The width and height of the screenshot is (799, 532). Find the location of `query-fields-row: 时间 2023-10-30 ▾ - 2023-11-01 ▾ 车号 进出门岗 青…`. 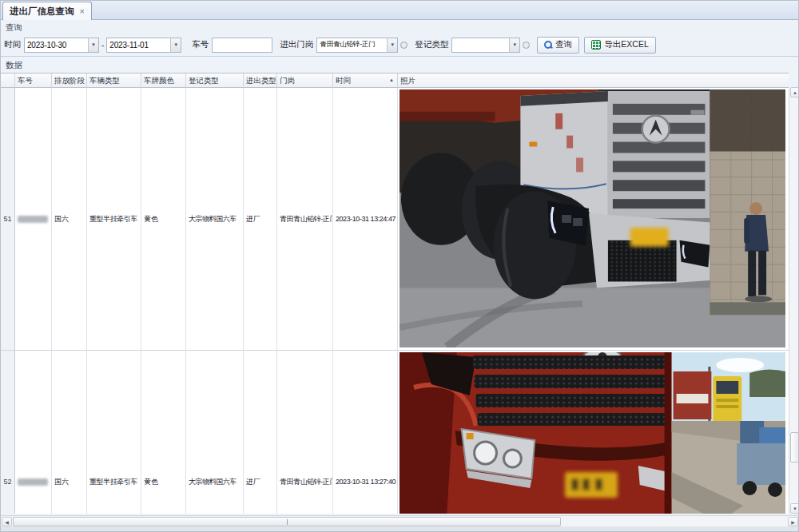

query-fields-row: 时间 2023-10-30 ▾ - 2023-11-01 ▾ 车号 进出门岗 青… is located at coordinates (400, 45).